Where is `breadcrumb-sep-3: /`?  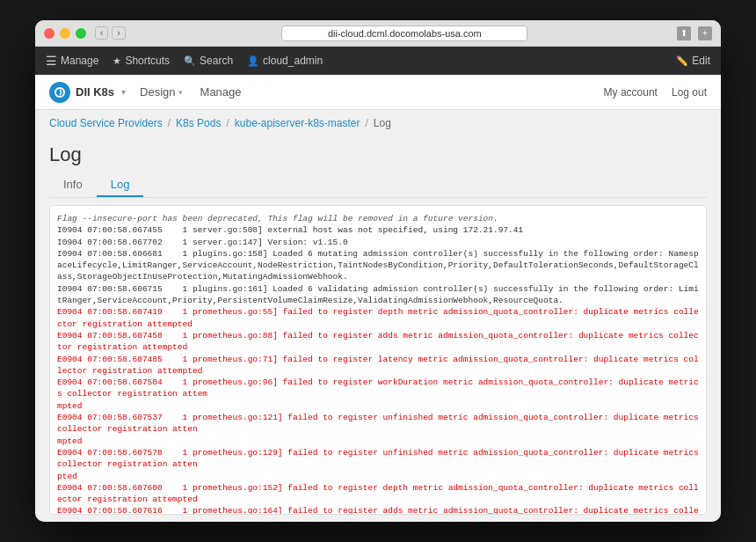
breadcrumb-sep-3: / is located at coordinates (367, 123).